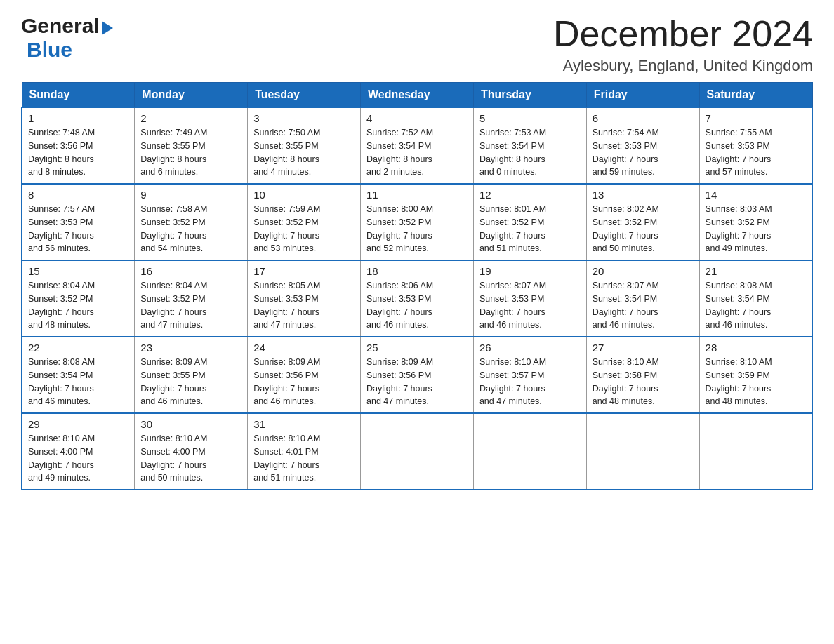 Image resolution: width=834 pixels, height=644 pixels. Describe the element at coordinates (79, 146) in the screenshot. I see `calendar-day-cell: 1Sunrise: 7:48 AMSunset: 3:56 PMDaylight…` at that location.